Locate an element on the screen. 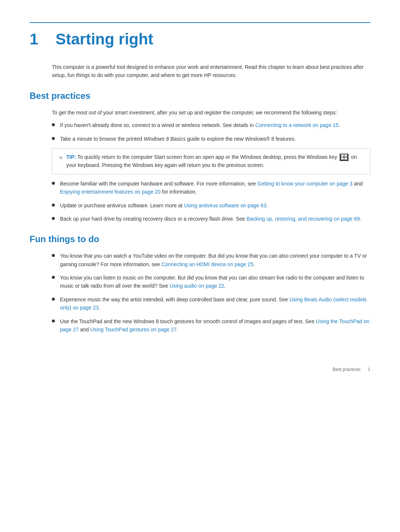 The height and width of the screenshot is (532, 400). tip-box: ☀ TIP: To quickly return to the computer… is located at coordinates (211, 161).